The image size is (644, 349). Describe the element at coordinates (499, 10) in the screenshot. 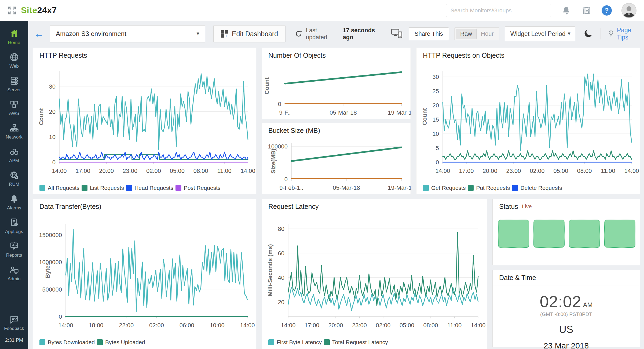

I see `search-input` at that location.